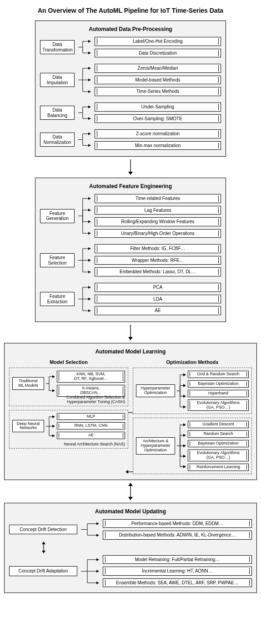 The height and width of the screenshot is (644, 261). What do you see at coordinates (177, 524) in the screenshot?
I see `target-box: Performance-based Methods: DDM, EDDM…` at bounding box center [177, 524].